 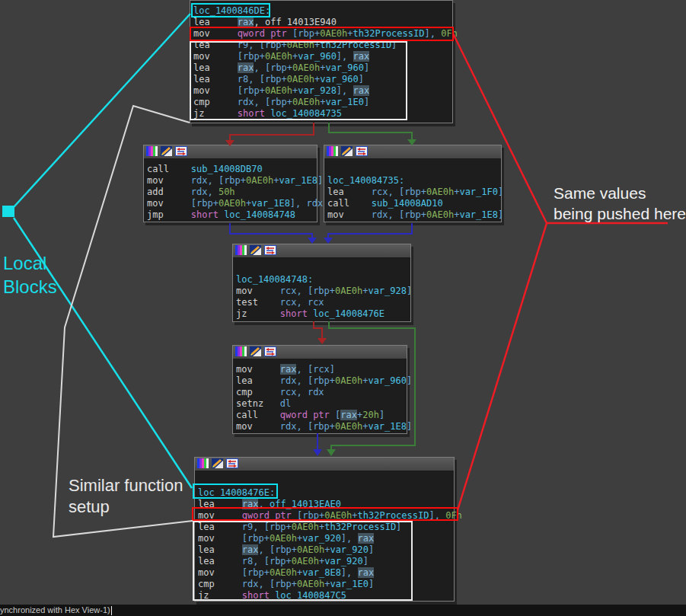 What do you see at coordinates (324, 504) in the screenshot?
I see `instruction-line: lea rax, off_14013EAE0` at bounding box center [324, 504].